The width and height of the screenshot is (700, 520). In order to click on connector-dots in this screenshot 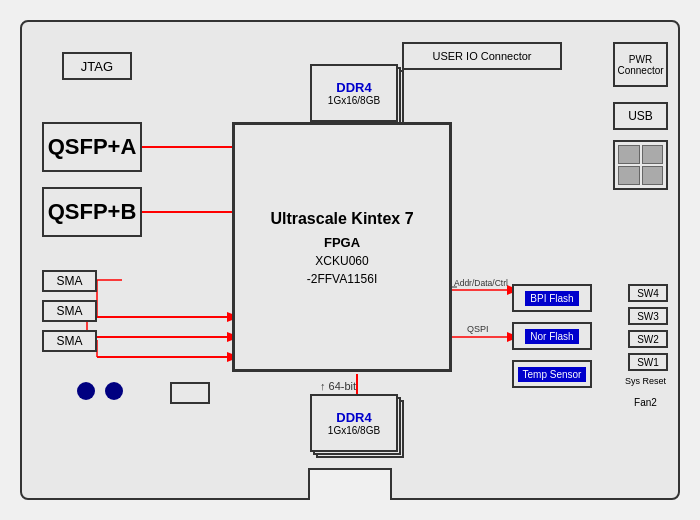, I will do `click(100, 391)`.